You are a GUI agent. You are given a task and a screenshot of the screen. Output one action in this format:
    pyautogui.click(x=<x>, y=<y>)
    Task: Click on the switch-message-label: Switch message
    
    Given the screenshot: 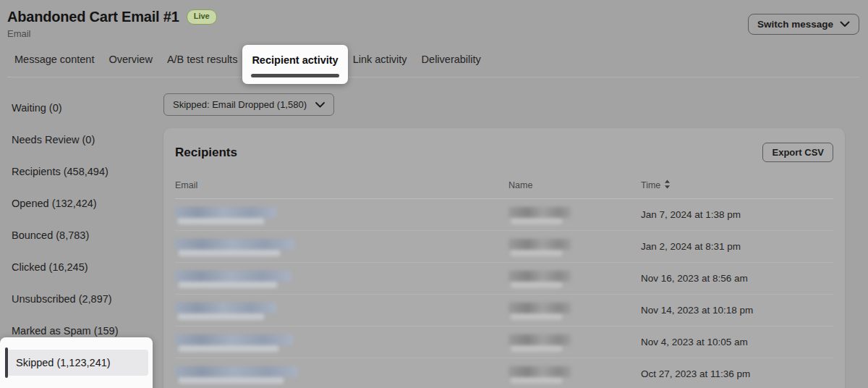 What is the action you would take?
    pyautogui.click(x=796, y=25)
    